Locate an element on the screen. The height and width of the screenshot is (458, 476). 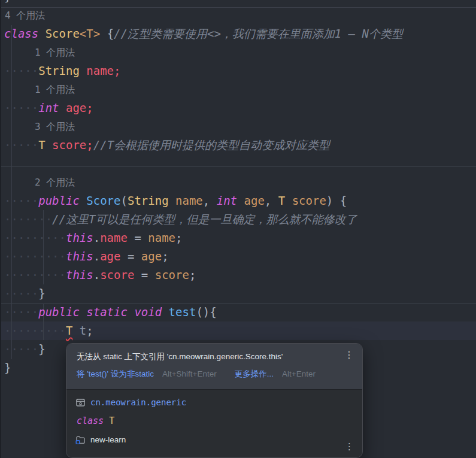
code-line: ·····public static void test(){ is located at coordinates (238, 313).